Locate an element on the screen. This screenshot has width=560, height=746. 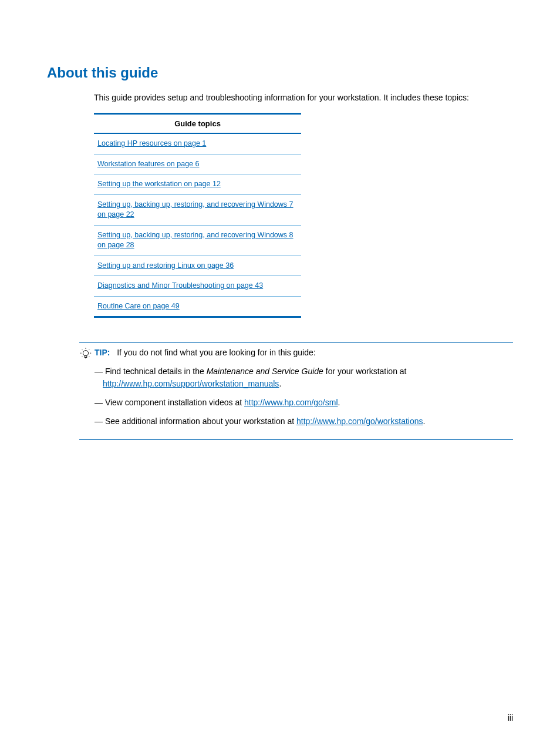
tip-line-3: — See additional information about your … is located at coordinates (304, 422).